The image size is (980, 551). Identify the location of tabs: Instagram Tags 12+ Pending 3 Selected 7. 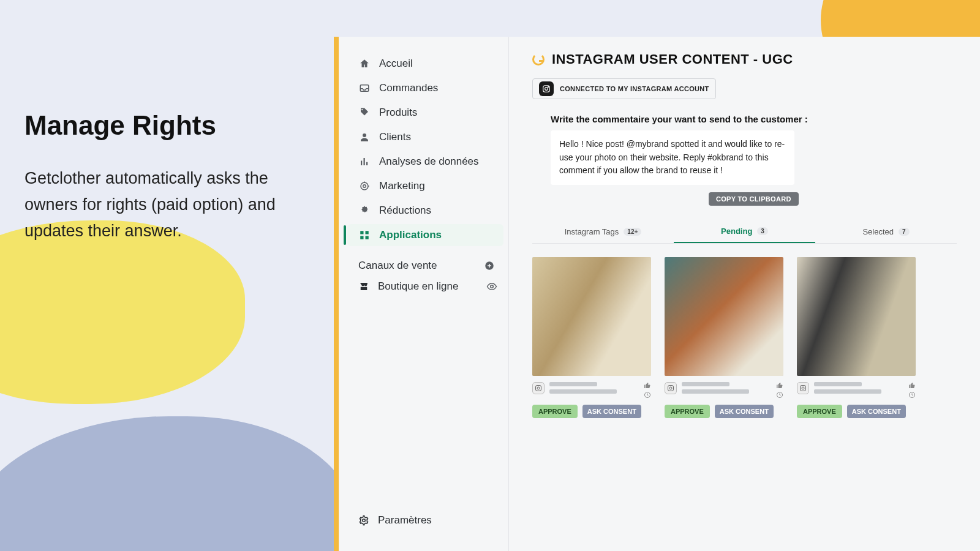
(745, 232).